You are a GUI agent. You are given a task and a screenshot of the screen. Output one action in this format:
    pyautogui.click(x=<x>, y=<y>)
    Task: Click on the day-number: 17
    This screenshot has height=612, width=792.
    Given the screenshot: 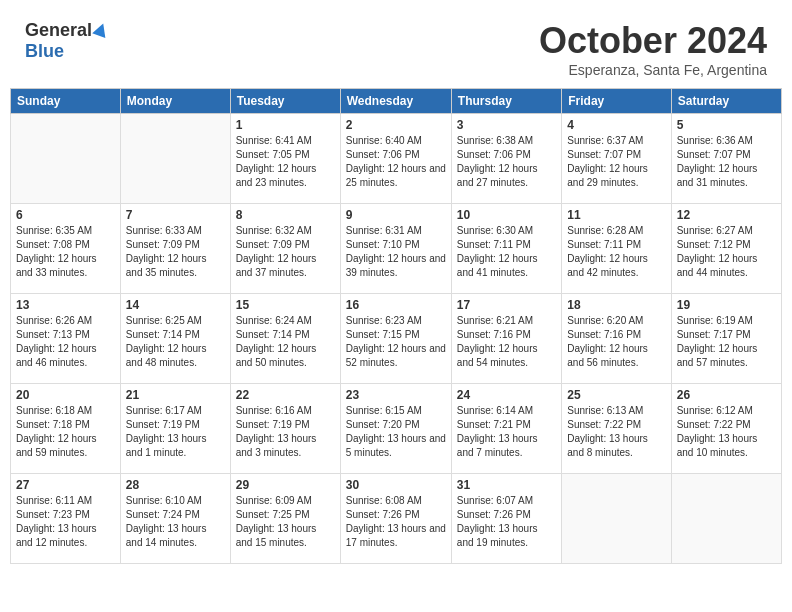 What is the action you would take?
    pyautogui.click(x=506, y=305)
    